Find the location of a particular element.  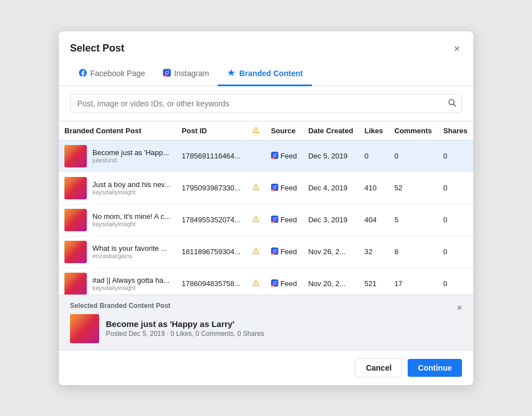

tab-facebook-label: Facebook Page is located at coordinates (118, 73).